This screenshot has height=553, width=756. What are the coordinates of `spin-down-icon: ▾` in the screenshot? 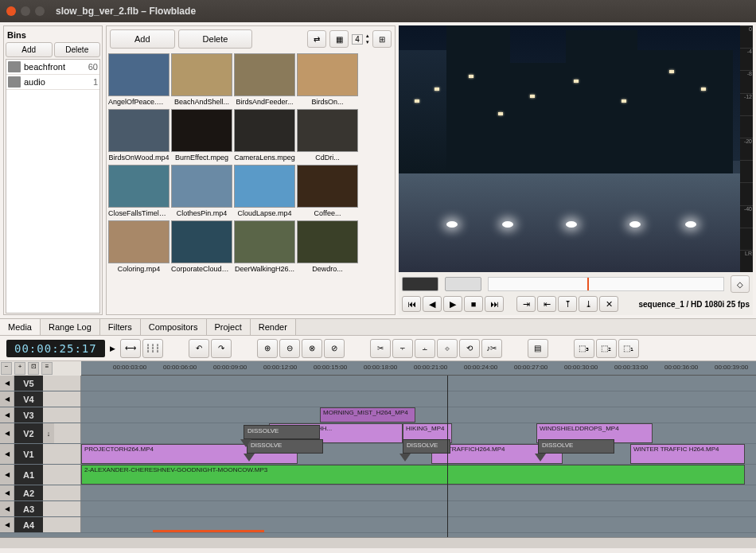 It's located at (368, 42).